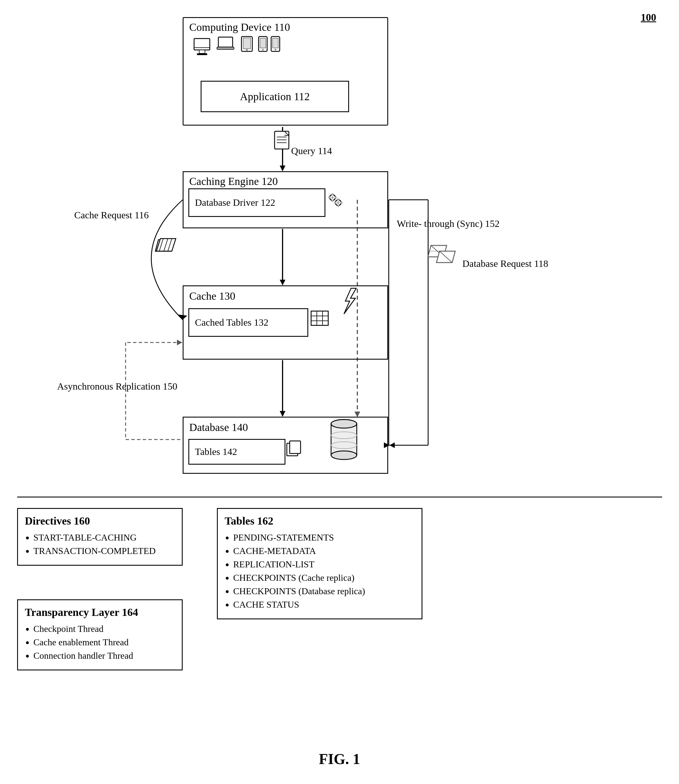  What do you see at coordinates (320, 521) in the screenshot?
I see `tables-legend-title: Tables 162` at bounding box center [320, 521].